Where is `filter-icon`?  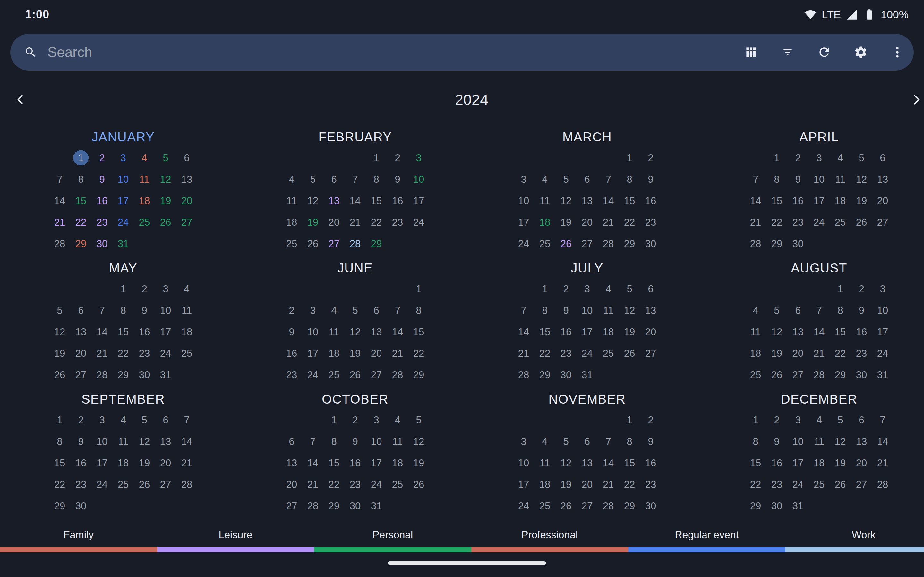
filter-icon is located at coordinates (788, 52).